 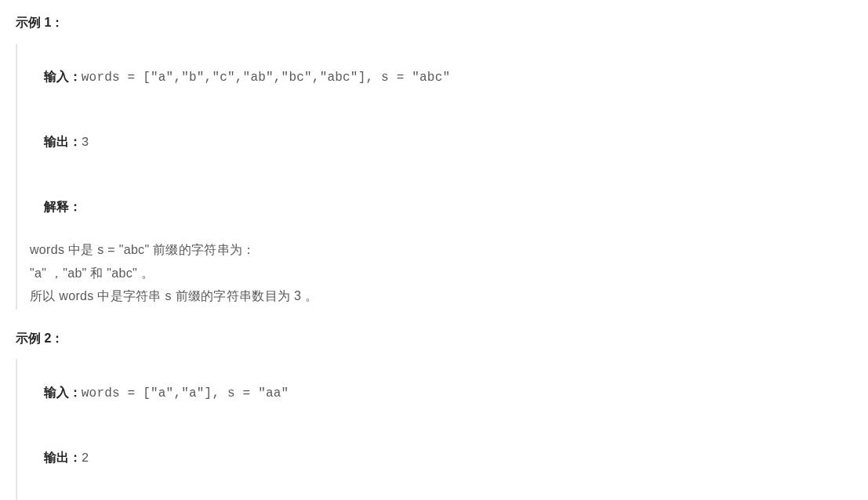 What do you see at coordinates (434, 23) in the screenshot?
I see `example-1-heading: 示例 1：` at bounding box center [434, 23].